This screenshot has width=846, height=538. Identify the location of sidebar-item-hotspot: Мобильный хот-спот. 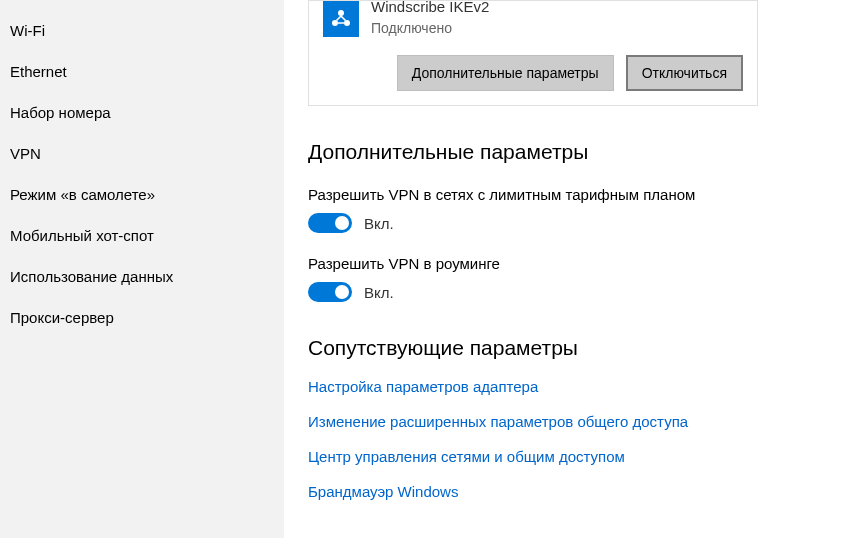
(142, 236).